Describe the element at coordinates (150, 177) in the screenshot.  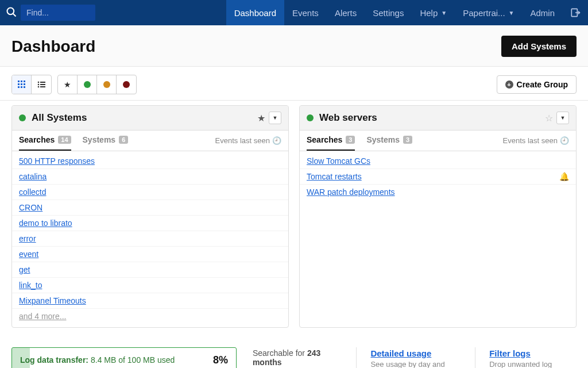
I see `list-item: catalina` at that location.